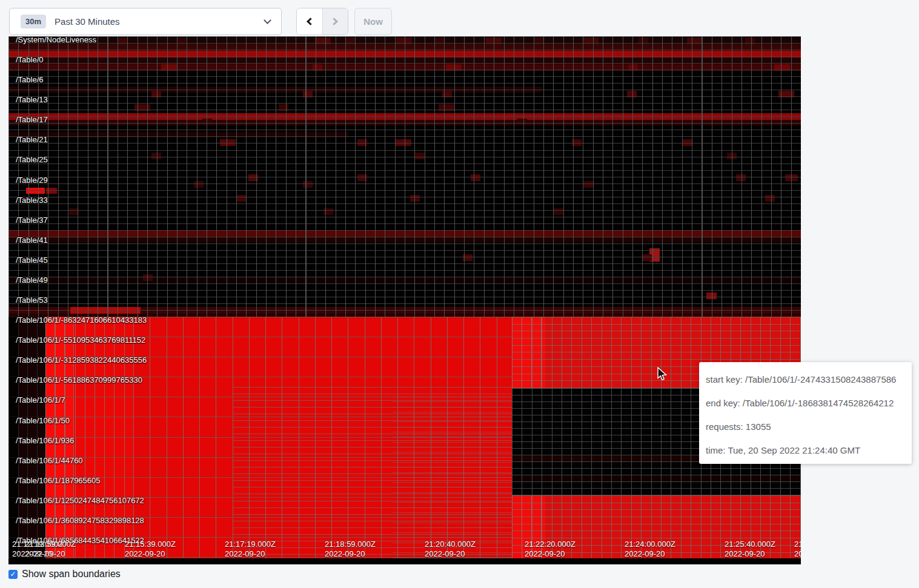 This screenshot has height=588, width=919. I want to click on chevron-left-icon, so click(310, 22).